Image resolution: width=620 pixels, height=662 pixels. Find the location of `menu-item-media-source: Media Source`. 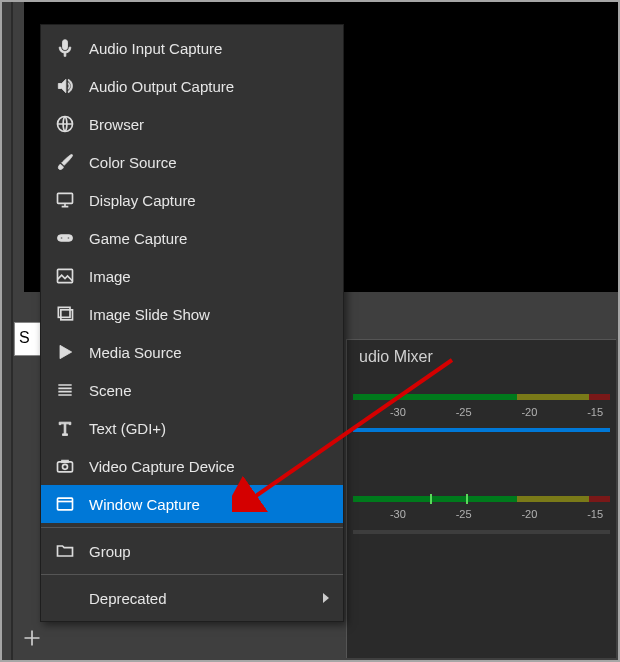

menu-item-media-source: Media Source is located at coordinates (192, 352).